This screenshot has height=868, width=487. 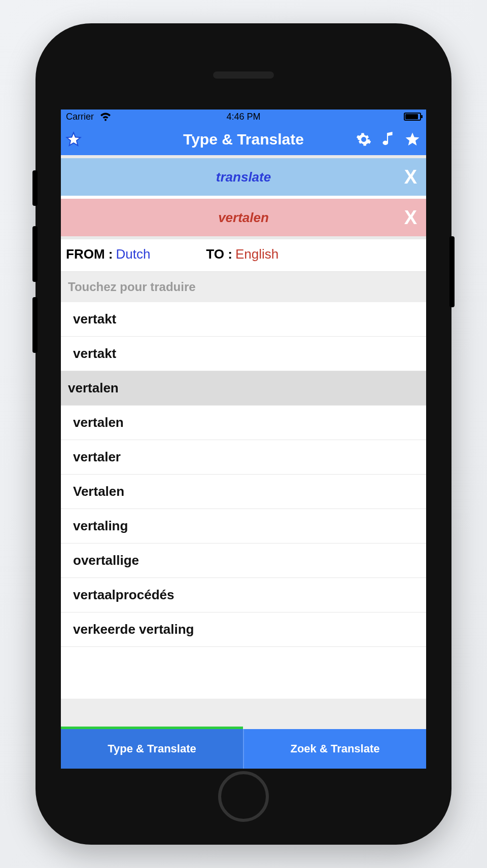 I want to click on suggestion-row: vertaalprocédés, so click(x=244, y=595).